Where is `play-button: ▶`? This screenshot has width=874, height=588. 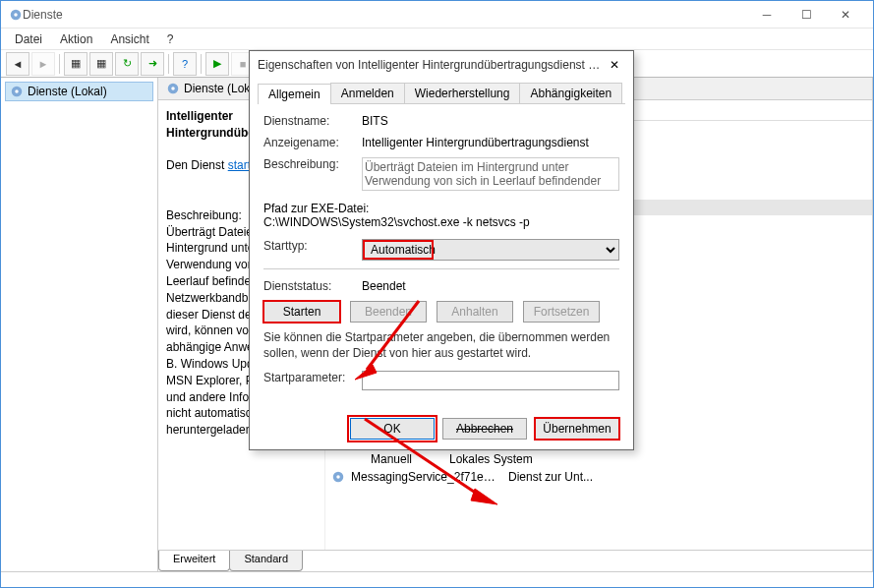
play-button: ▶ is located at coordinates (217, 64).